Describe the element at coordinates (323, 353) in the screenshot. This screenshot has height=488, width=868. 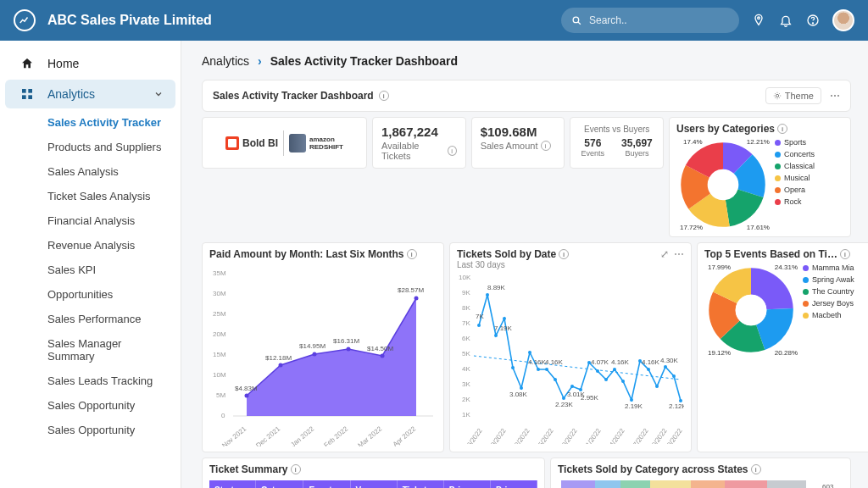
I see `area-chart: 35M30M25M20M15M10M5M0 $4.83M$12.18M$14.9…` at that location.